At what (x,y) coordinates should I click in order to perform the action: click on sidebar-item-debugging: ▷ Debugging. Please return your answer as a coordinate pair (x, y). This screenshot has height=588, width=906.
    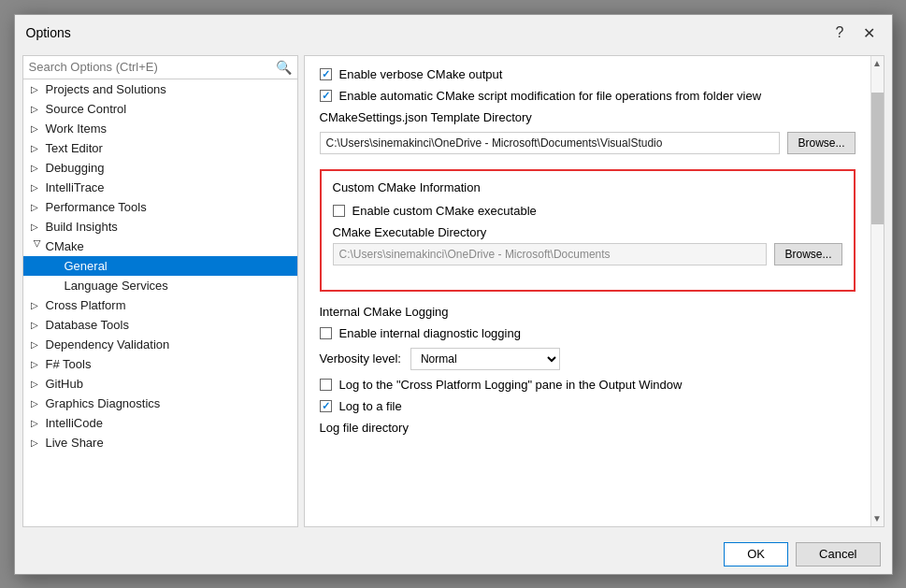
    Looking at the image, I should click on (161, 168).